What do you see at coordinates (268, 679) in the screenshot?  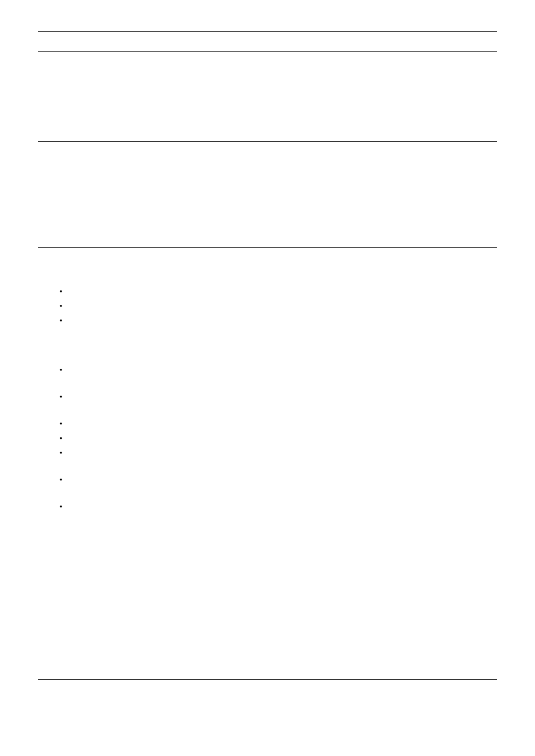 I see `rule-footer` at bounding box center [268, 679].